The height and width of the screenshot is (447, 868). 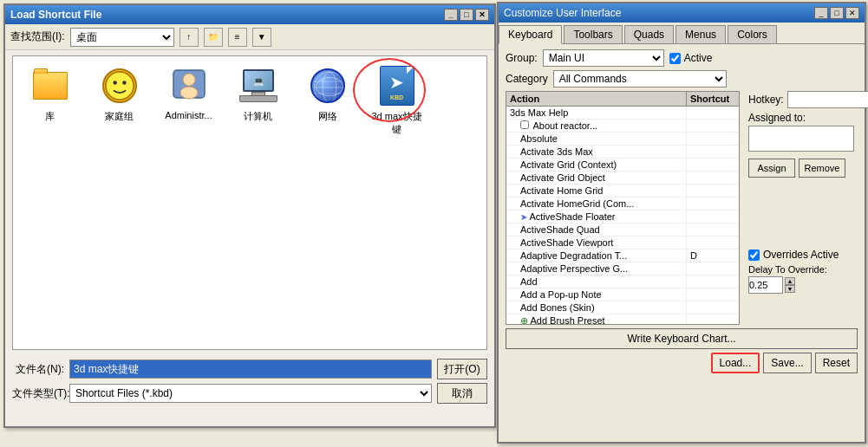 What do you see at coordinates (188, 115) in the screenshot?
I see `admin-label: Administr...` at bounding box center [188, 115].